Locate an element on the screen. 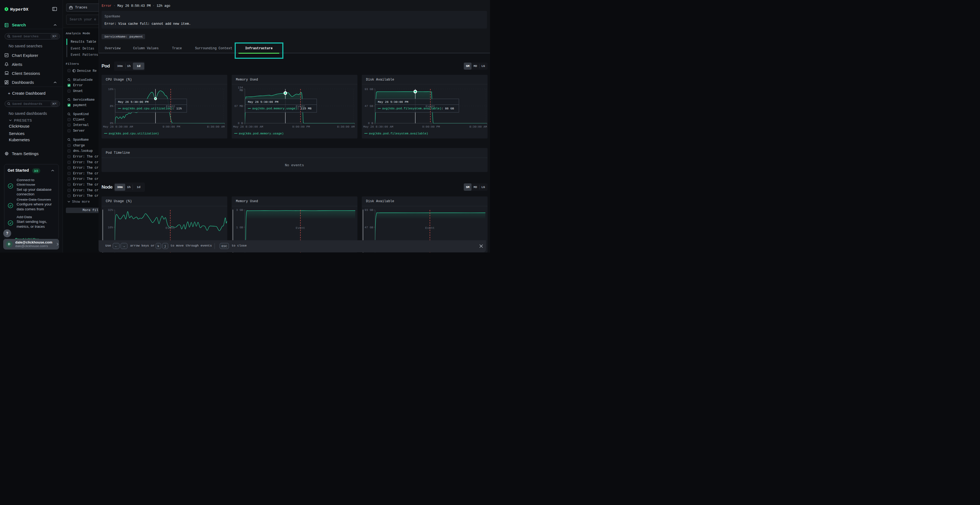  svg-text:avg(k8s.pod.filesystem.availab: avg(k8s.pod.filesystem.available): 86 GB is located at coordinates (418, 109).